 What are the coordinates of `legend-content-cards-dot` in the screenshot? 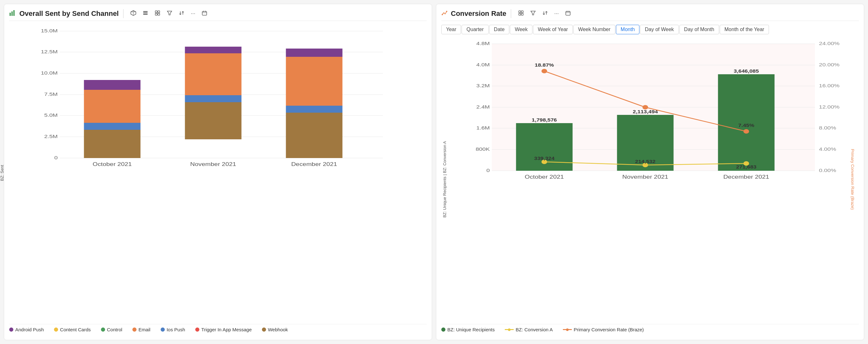 It's located at (56, 330).